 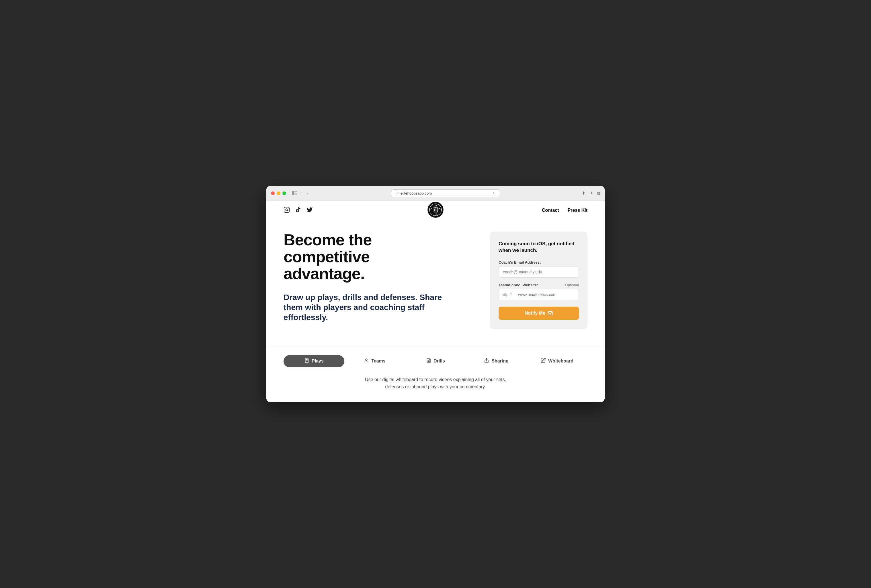 What do you see at coordinates (436, 301) in the screenshot?
I see `page-content: E Contact Press Kit Become the competiti…` at bounding box center [436, 301].